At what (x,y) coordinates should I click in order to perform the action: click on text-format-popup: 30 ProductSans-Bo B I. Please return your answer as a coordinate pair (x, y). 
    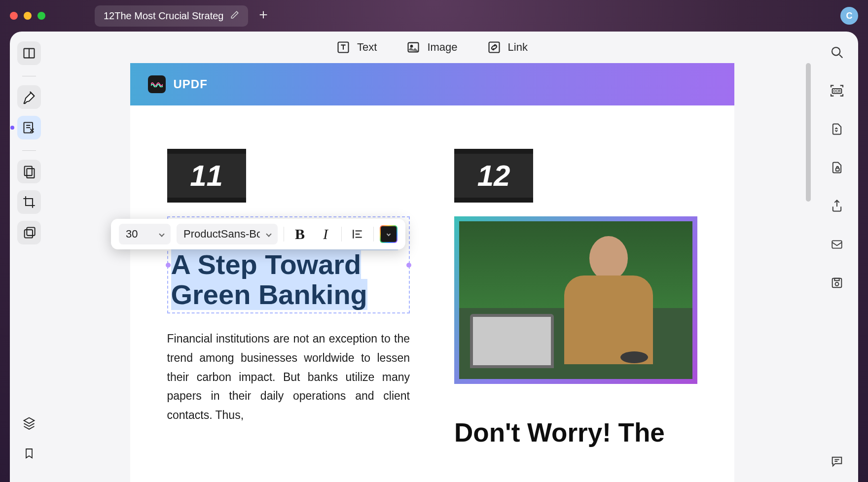
    Looking at the image, I should click on (258, 234).